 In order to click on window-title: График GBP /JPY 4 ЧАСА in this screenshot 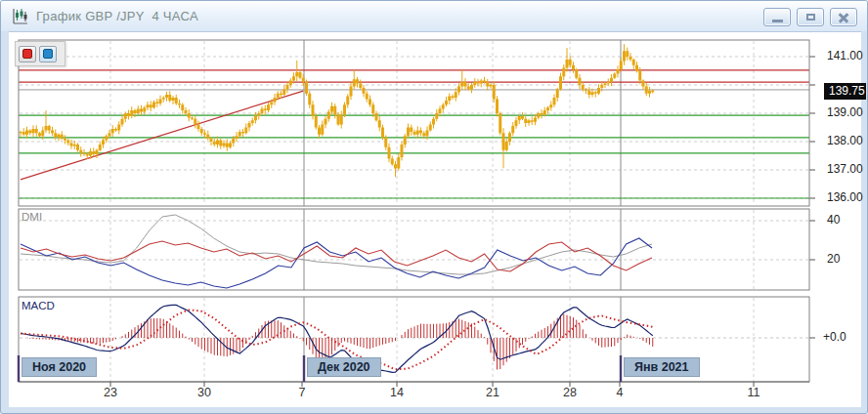, I will do `click(117, 16)`.